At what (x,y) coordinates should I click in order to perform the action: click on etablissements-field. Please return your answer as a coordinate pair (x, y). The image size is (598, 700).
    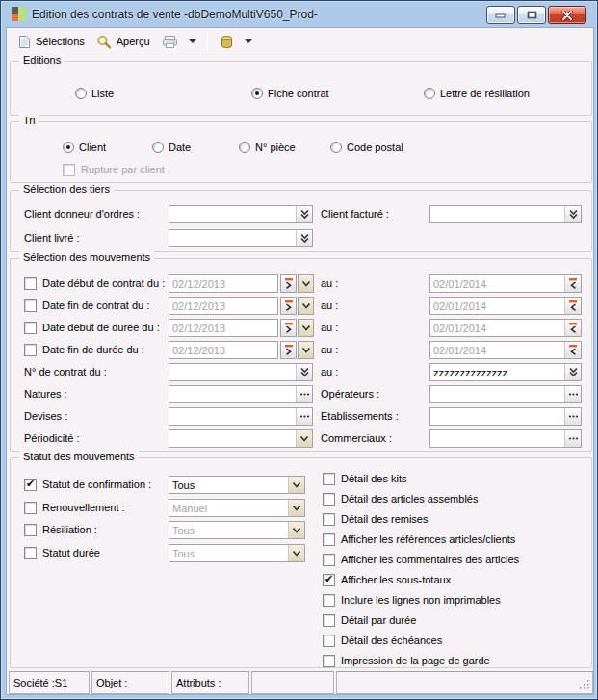
    Looking at the image, I should click on (506, 416).